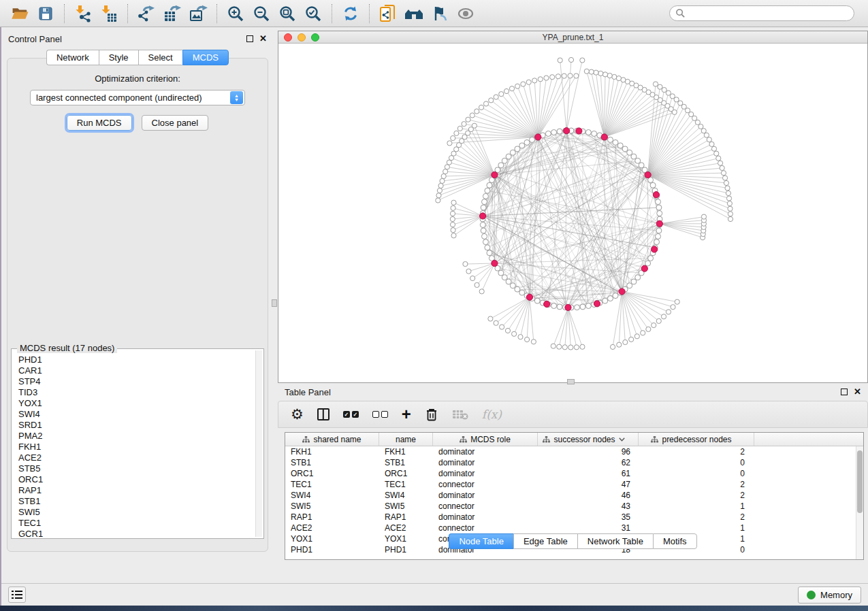 This screenshot has height=611, width=868. I want to click on list-item: STB5, so click(137, 469).